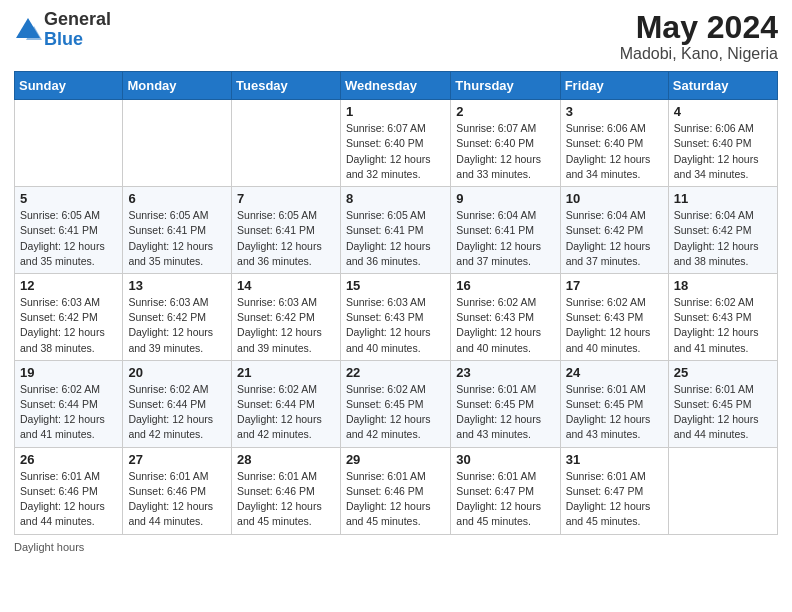 The height and width of the screenshot is (612, 792). What do you see at coordinates (395, 490) in the screenshot?
I see `table-row: 29Sunrise: 6:01 AM Sunset: 6:46 PM Dayli…` at bounding box center [395, 490].